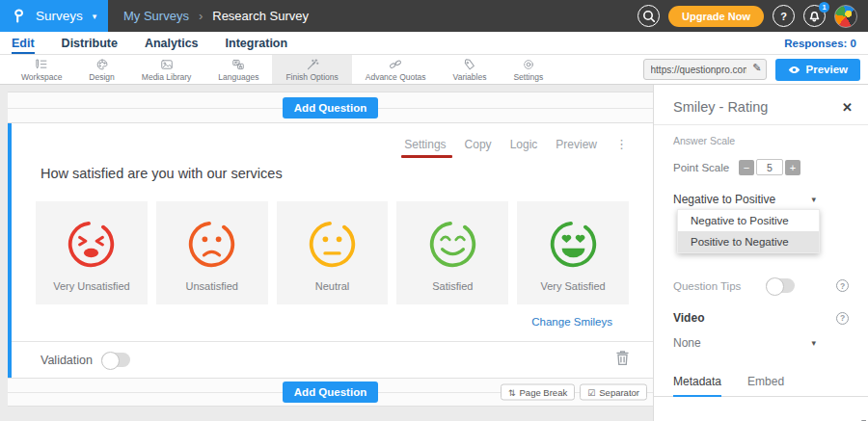  Describe the element at coordinates (783, 16) in the screenshot. I see `question-mark-icon: ?` at that location.